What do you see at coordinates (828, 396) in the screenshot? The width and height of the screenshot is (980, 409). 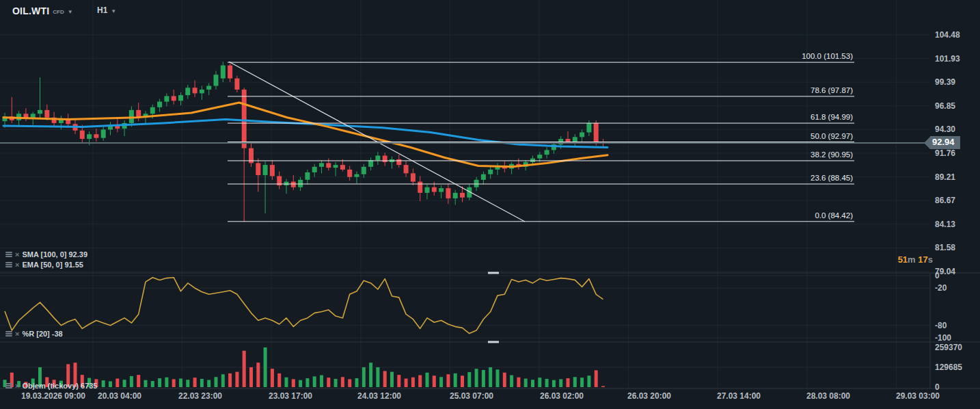 I see `time-axis-label: 28.03 08:00` at bounding box center [828, 396].